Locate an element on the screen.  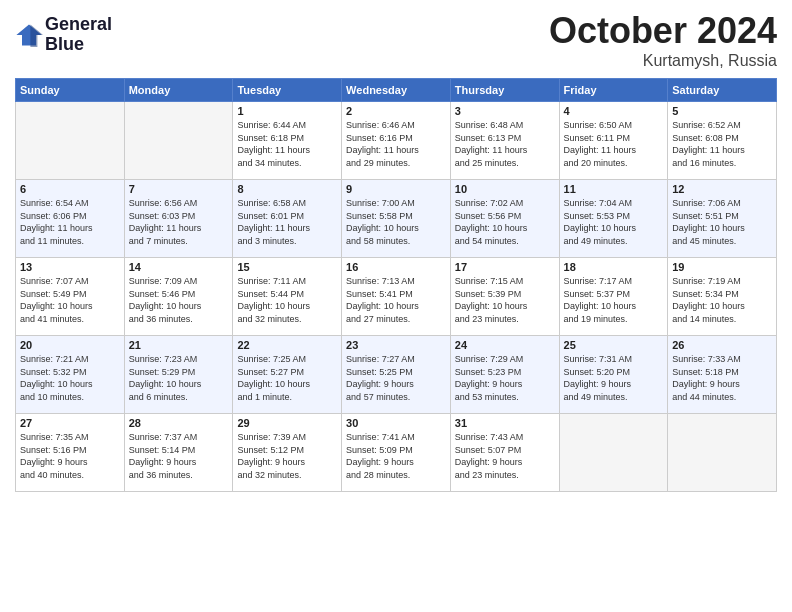
calendar-cell: 21Sunrise: 7:23 AM Sunset: 5:29 PM Dayli… is located at coordinates (178, 375).